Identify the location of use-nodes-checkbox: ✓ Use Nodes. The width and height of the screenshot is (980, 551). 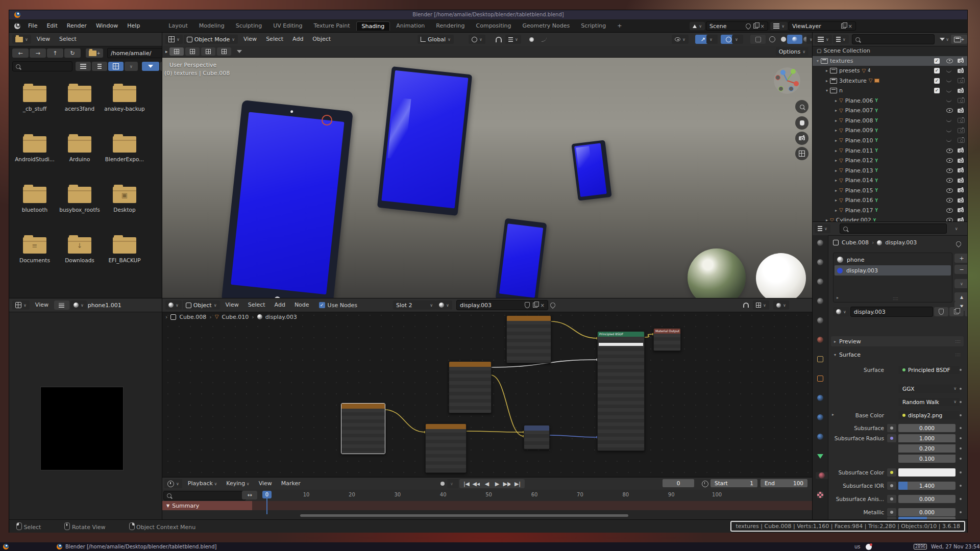
(338, 305).